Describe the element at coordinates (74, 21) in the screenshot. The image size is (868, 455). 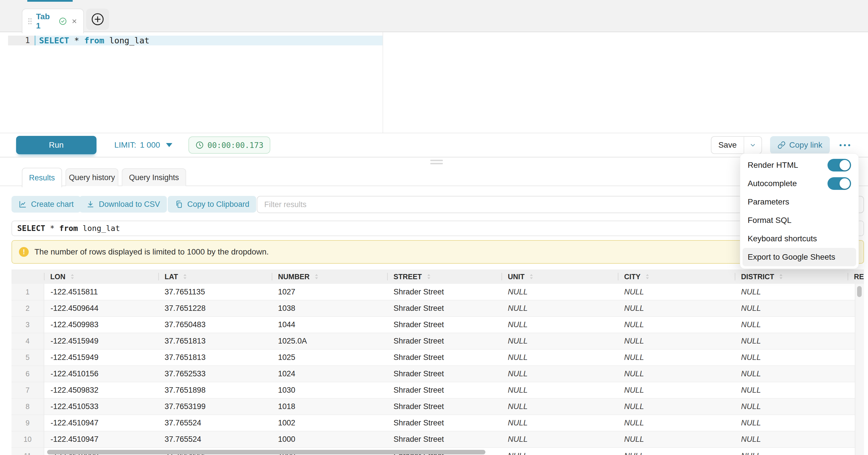
I see `close-tab-icon` at that location.